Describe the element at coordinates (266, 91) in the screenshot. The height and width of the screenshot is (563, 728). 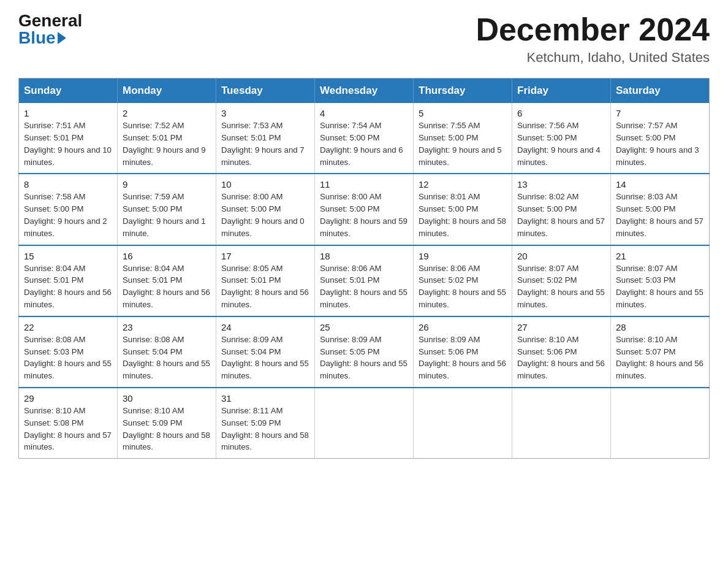
I see `header-tuesday: Tuesday` at that location.